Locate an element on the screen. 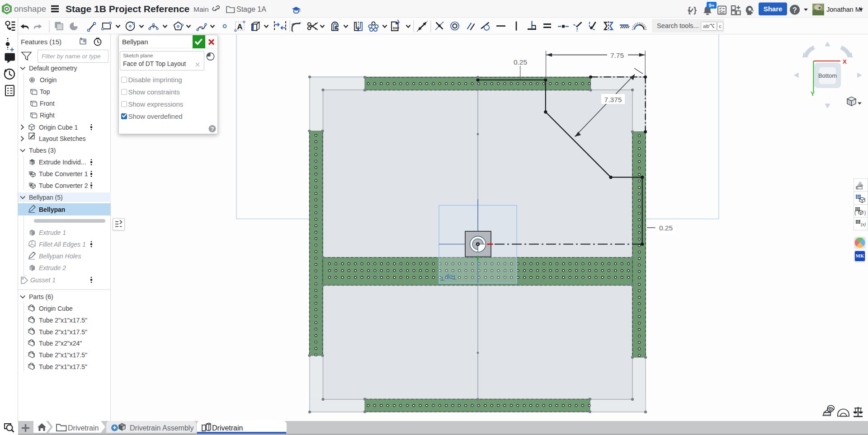 The width and height of the screenshot is (868, 435). svg-text: 7.375 is located at coordinates (613, 99).